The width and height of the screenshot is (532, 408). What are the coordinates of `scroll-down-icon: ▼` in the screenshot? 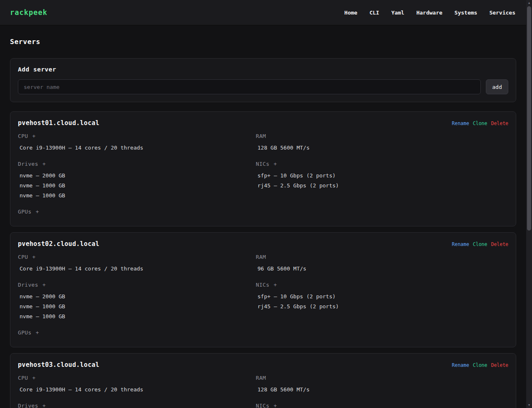 It's located at (529, 405).